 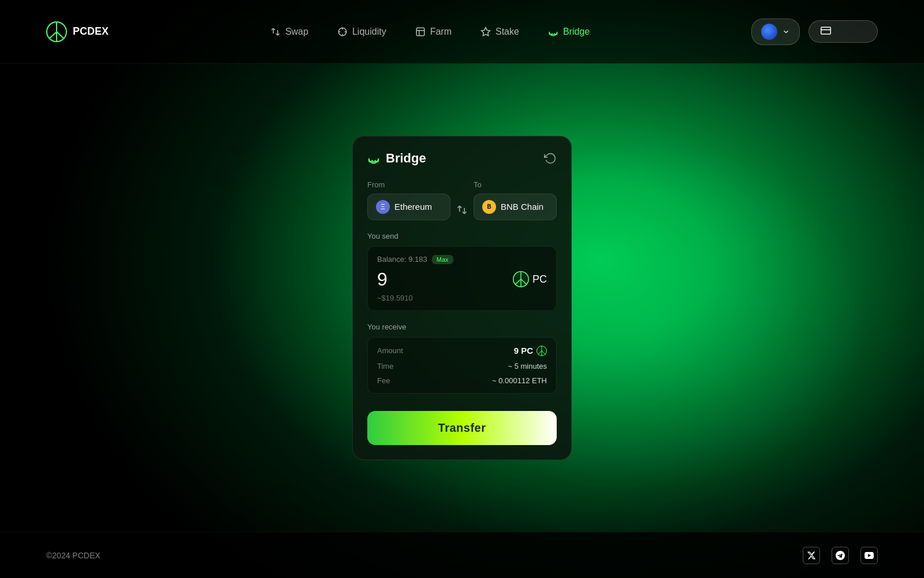 I want to click on footer: ©2024 PCDEX, so click(x=462, y=555).